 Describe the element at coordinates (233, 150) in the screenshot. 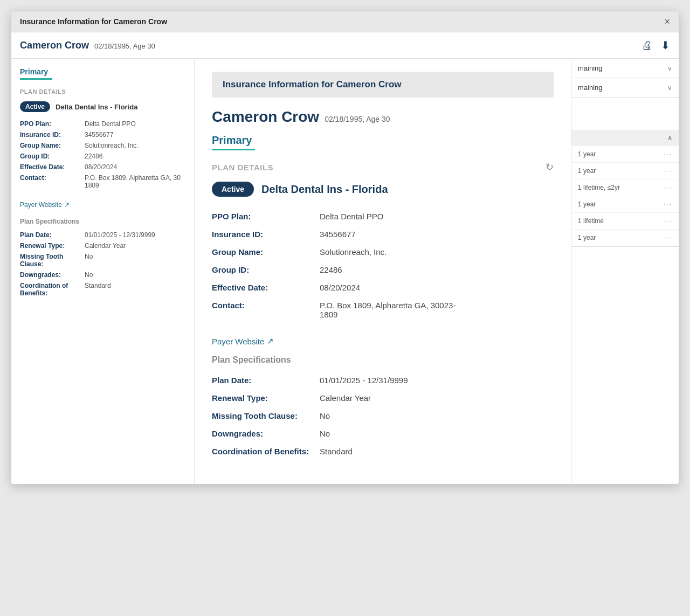

I see `preview-underline` at that location.